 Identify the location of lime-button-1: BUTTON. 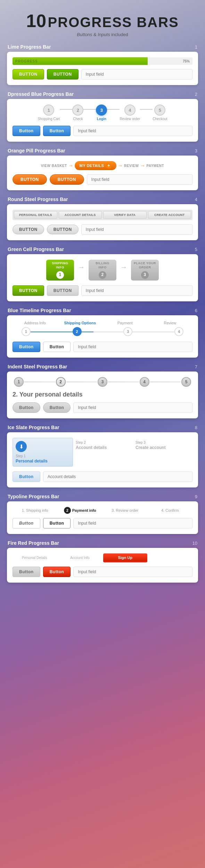
(28, 74).